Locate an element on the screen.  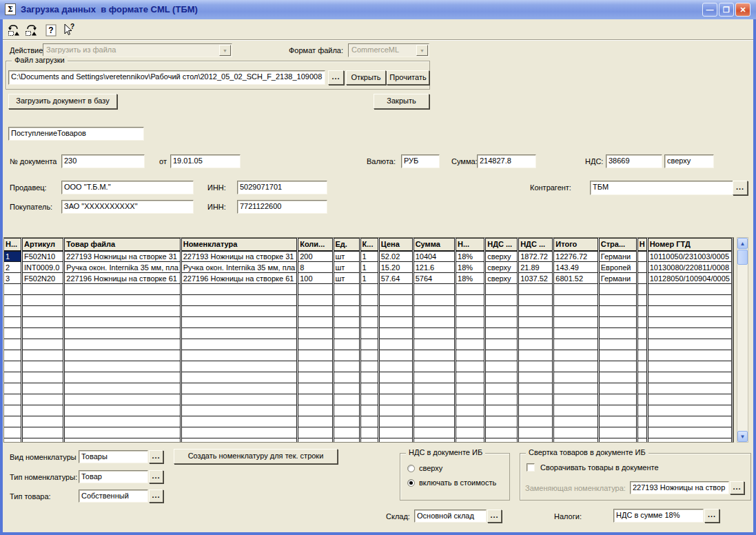
grid-cell: 1872.72 is located at coordinates (536, 256).